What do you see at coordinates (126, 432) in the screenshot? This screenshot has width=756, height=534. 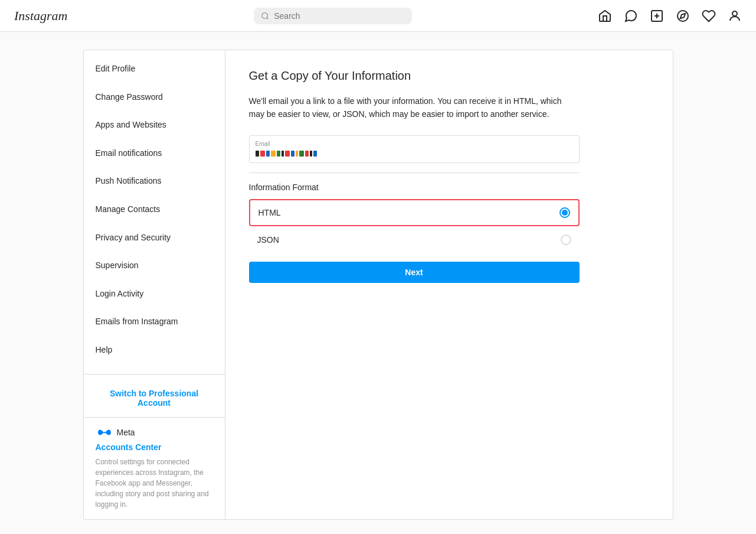 I see `meta-label: Meta` at bounding box center [126, 432].